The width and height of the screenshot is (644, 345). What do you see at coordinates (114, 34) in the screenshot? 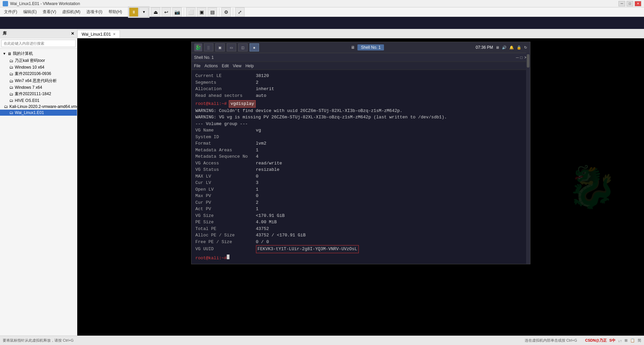
I see `tab-close-button: ✕` at bounding box center [114, 34].